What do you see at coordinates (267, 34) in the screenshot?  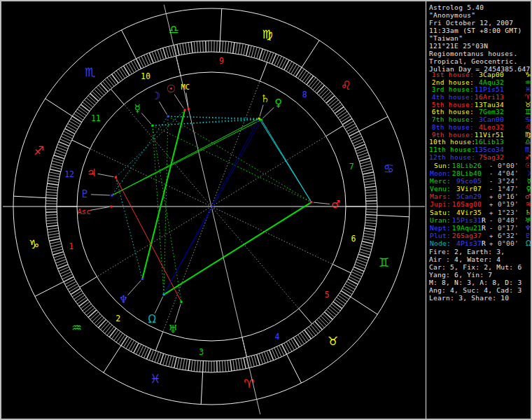 I see `sign-glyph-virgo: ♍` at bounding box center [267, 34].